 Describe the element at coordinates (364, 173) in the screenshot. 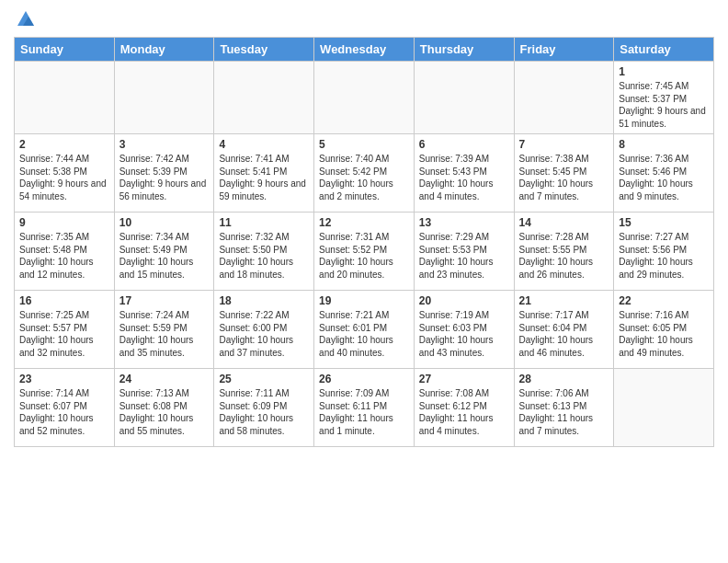

I see `calendar-cell: 5Sunrise: 7:40 AM Sunset: 5:42 PM Daylig…` at that location.